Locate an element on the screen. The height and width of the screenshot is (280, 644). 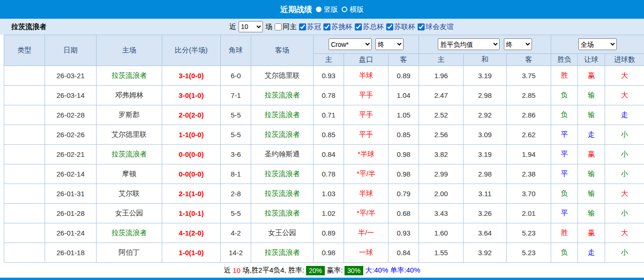
match-type-cell: 苏总杯 is located at coordinates (24, 253).